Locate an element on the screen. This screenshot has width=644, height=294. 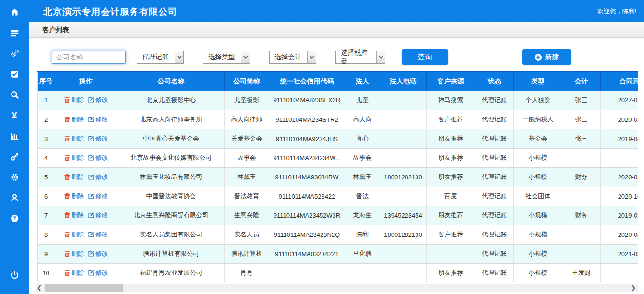
cell-legal-person: 儿童 is located at coordinates (363, 100).